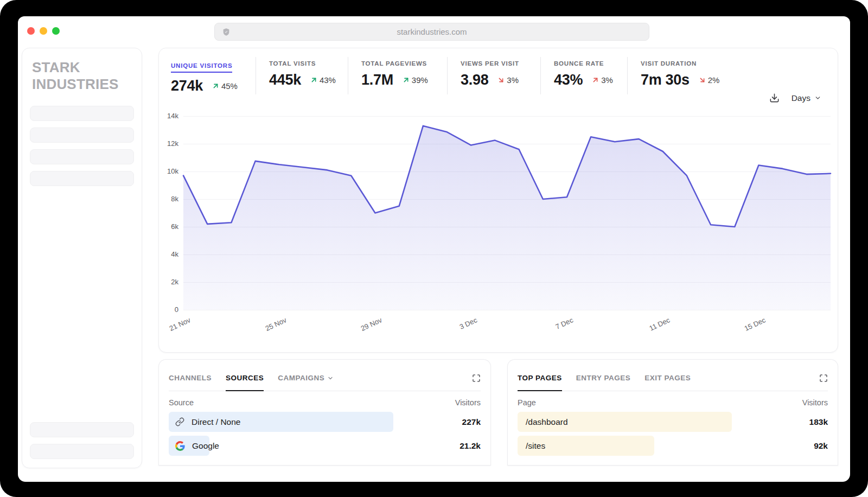 The width and height of the screenshot is (868, 497). I want to click on stat-value-line: 7m 30s2%, so click(699, 80).